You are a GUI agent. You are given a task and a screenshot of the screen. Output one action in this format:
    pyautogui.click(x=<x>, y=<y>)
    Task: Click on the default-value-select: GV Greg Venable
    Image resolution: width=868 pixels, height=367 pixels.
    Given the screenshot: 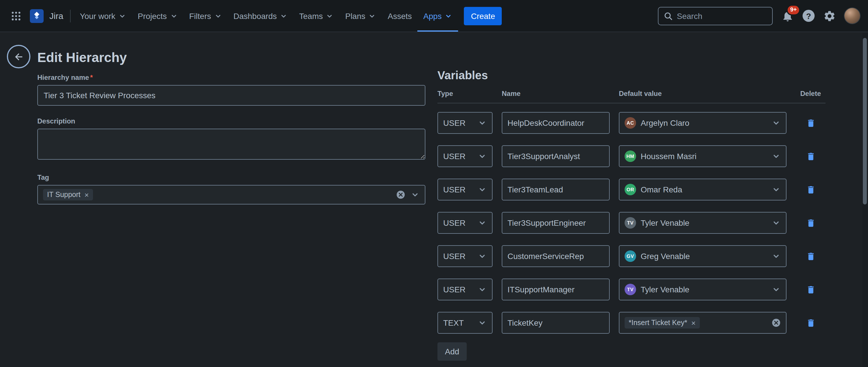 What is the action you would take?
    pyautogui.click(x=703, y=256)
    